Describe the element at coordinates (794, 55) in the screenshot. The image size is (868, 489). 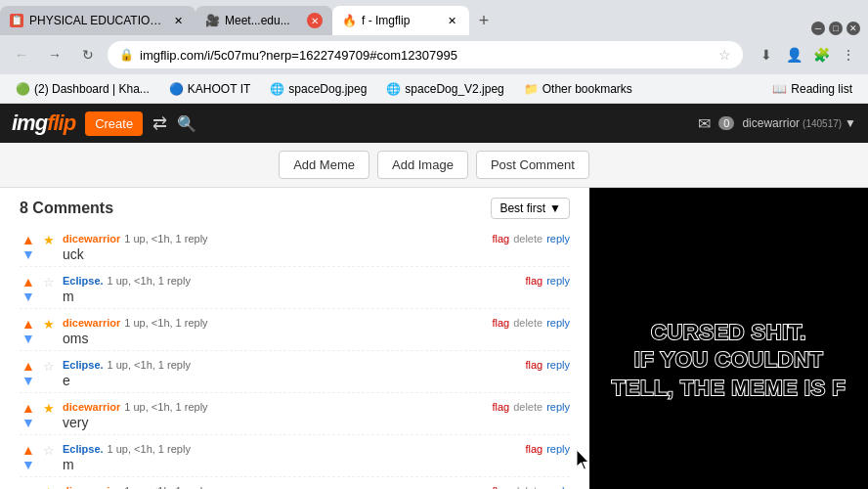
I see `account-icon: 👤` at that location.